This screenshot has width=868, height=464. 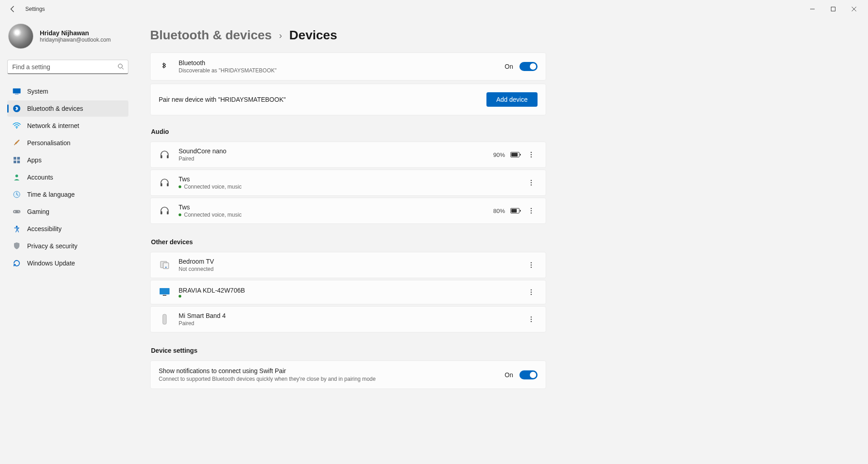 I want to click on bluetooth-toggle, so click(x=528, y=66).